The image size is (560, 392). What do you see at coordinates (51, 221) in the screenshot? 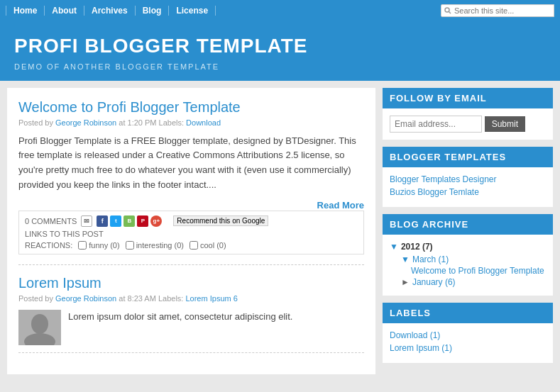
I see `post-1-comments-count: 0 COMMENTS` at bounding box center [51, 221].